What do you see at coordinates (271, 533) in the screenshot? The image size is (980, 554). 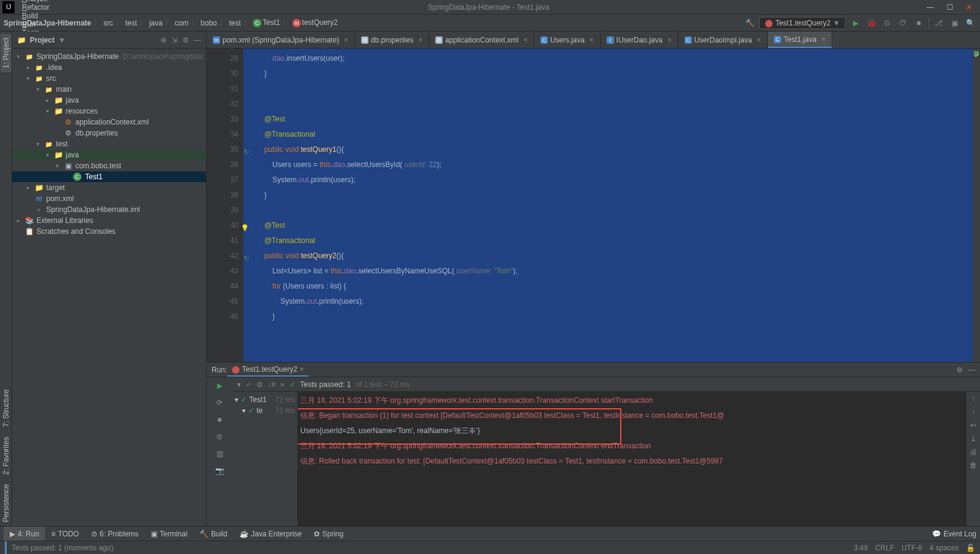 I see `bottom-tab: ☕Java Enterprise` at bounding box center [271, 533].